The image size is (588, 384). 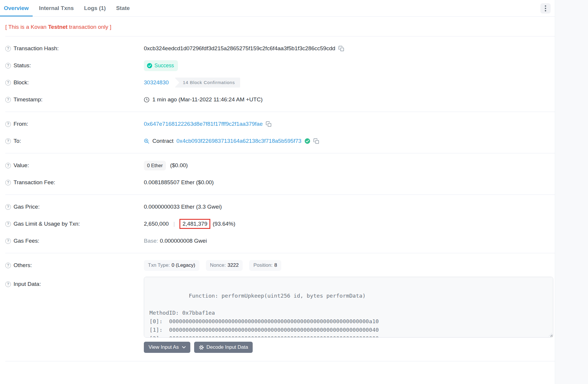 What do you see at coordinates (183, 207) in the screenshot?
I see `gas-price-value: 0.0000000033 Ether (3.3 Gwei)` at bounding box center [183, 207].